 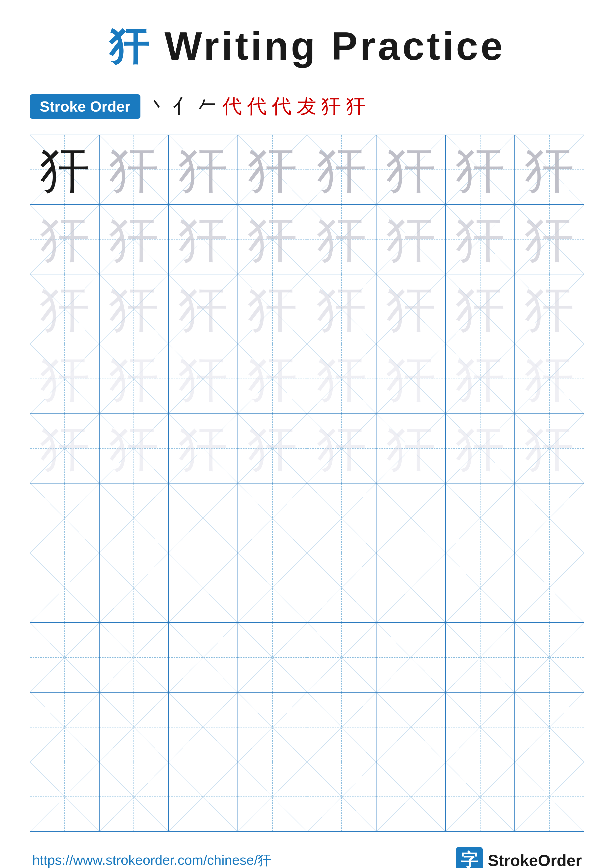 I want to click on grid-cell-1-3: 犴, so click(x=204, y=170).